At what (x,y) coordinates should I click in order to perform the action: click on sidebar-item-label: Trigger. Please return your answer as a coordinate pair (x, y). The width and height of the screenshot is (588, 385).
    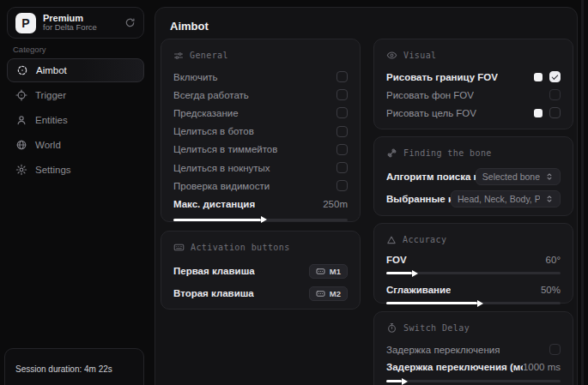
    Looking at the image, I should click on (51, 95).